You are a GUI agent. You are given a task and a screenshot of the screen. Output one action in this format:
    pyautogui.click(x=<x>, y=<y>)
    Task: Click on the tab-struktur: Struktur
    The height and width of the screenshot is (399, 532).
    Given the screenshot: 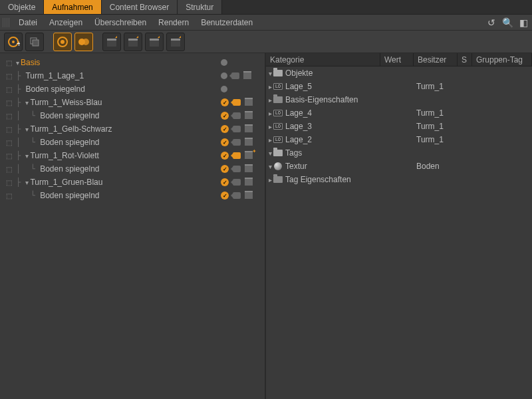 What is the action you would take?
    pyautogui.click(x=200, y=7)
    